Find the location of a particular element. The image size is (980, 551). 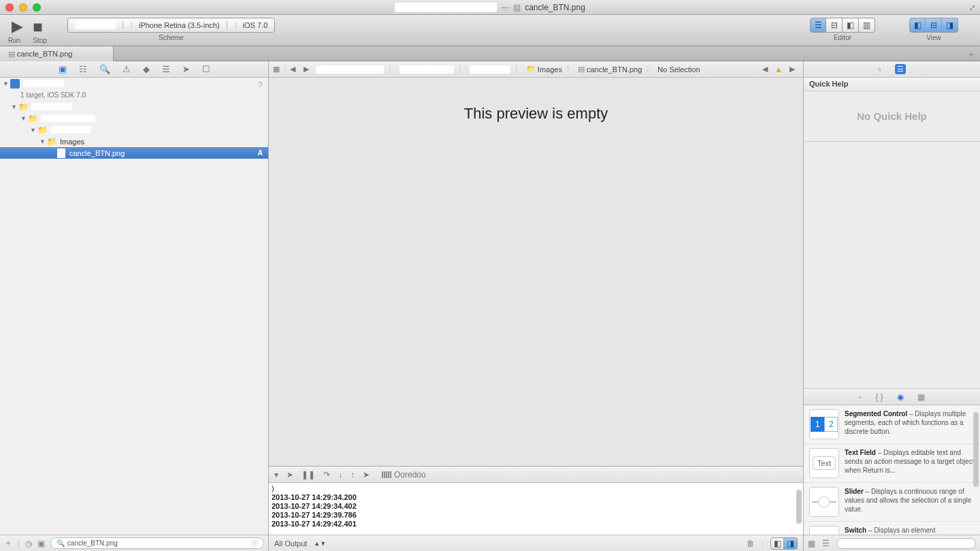

navigator-footer: ＋ | ◷ ▣ 🔍 cancle_BTN.png ⓧ is located at coordinates (134, 543).